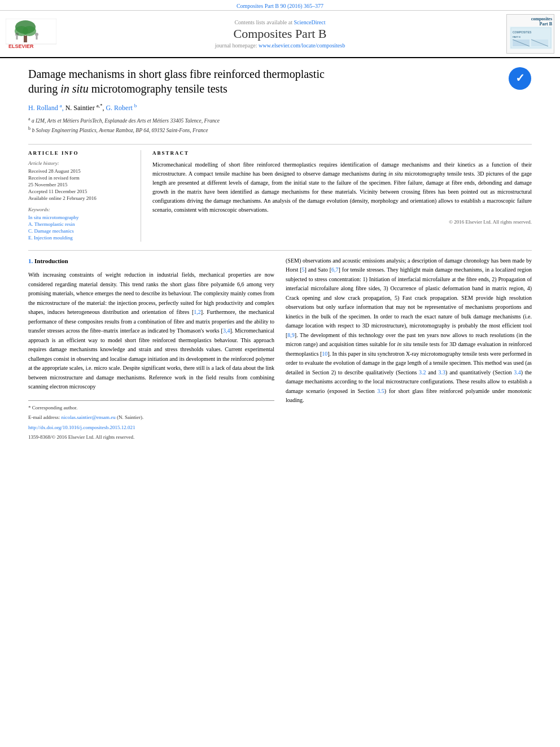 The width and height of the screenshot is (560, 747). I want to click on journal-reference-link: Composites Part B 90 (2016) 365–377, so click(280, 6).